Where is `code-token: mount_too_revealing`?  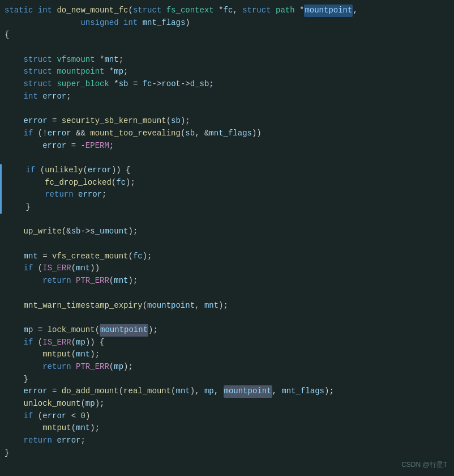
code-token: mount_too_revealing is located at coordinates (135, 134).